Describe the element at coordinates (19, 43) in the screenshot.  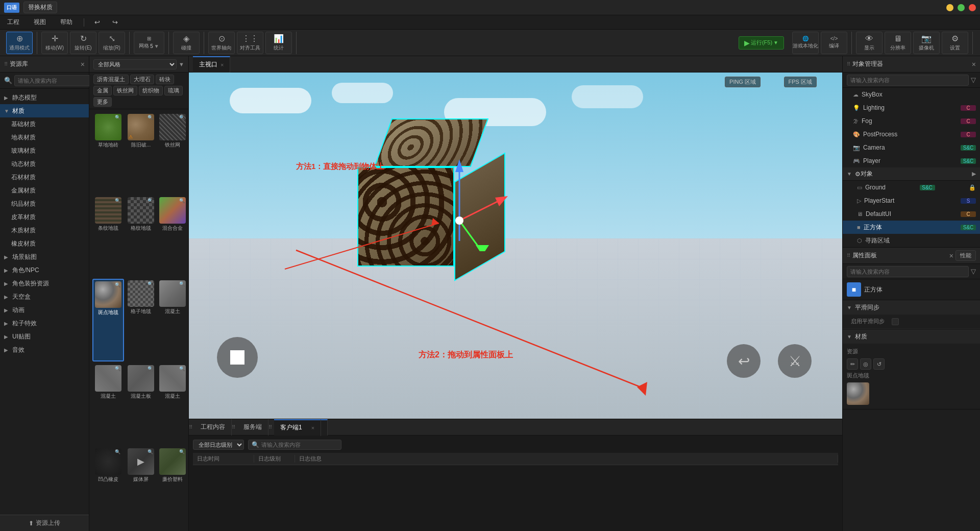
I see `mode-btn: ⊕ 通用模式` at that location.